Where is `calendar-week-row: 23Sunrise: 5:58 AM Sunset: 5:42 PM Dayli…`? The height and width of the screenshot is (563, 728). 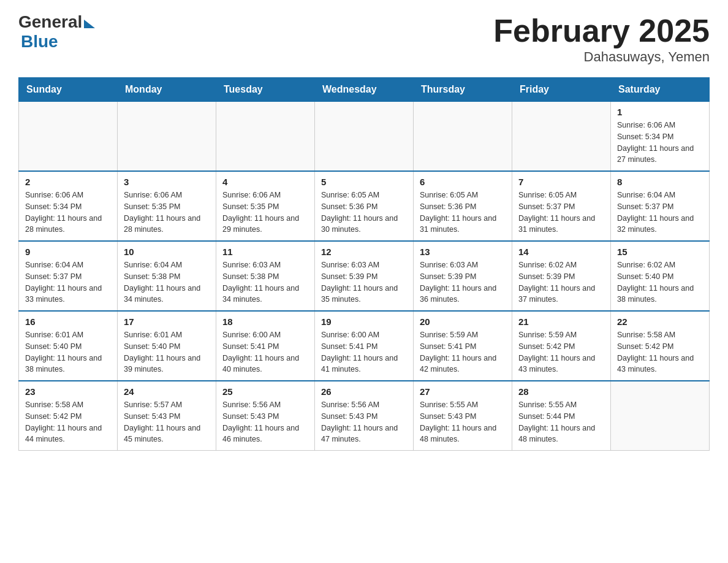 calendar-week-row: 23Sunrise: 5:58 AM Sunset: 5:42 PM Dayli… is located at coordinates (364, 416).